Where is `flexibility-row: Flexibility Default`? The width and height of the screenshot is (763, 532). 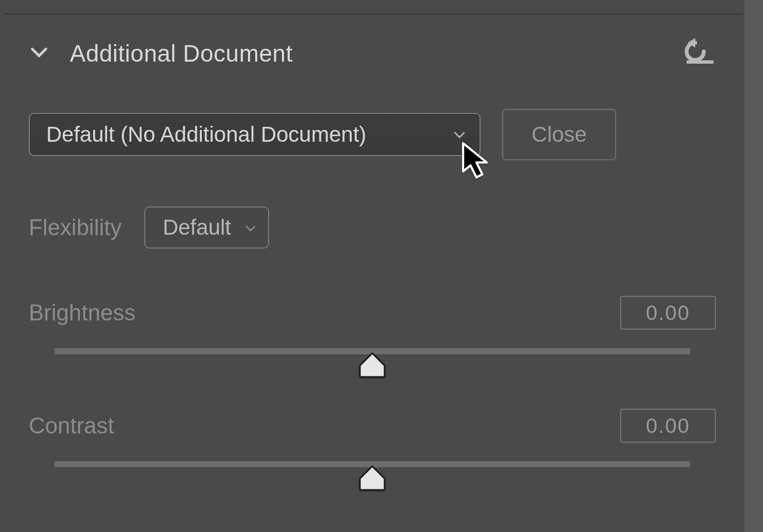
flexibility-row: Flexibility Default is located at coordinates (372, 227).